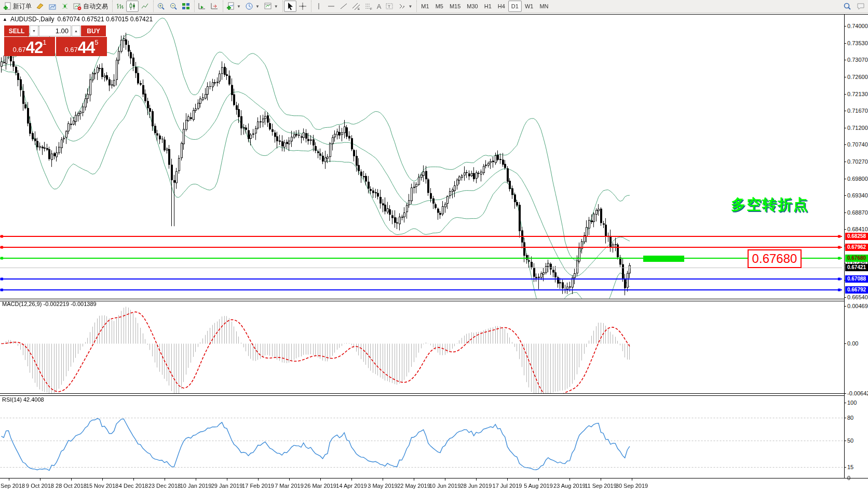 This screenshot has height=492, width=868. Describe the element at coordinates (544, 6) in the screenshot. I see `timeframe-mn: MN` at that location.